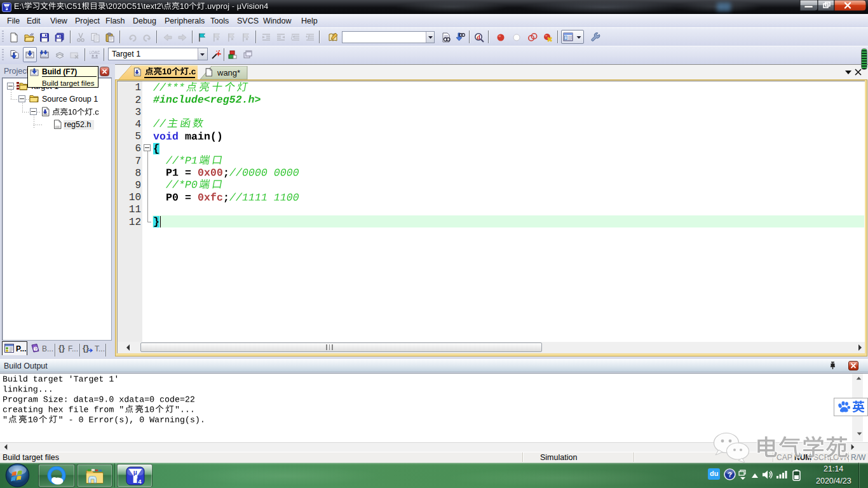  What do you see at coordinates (140, 482) in the screenshot?
I see `svg-text: 4` at bounding box center [140, 482].